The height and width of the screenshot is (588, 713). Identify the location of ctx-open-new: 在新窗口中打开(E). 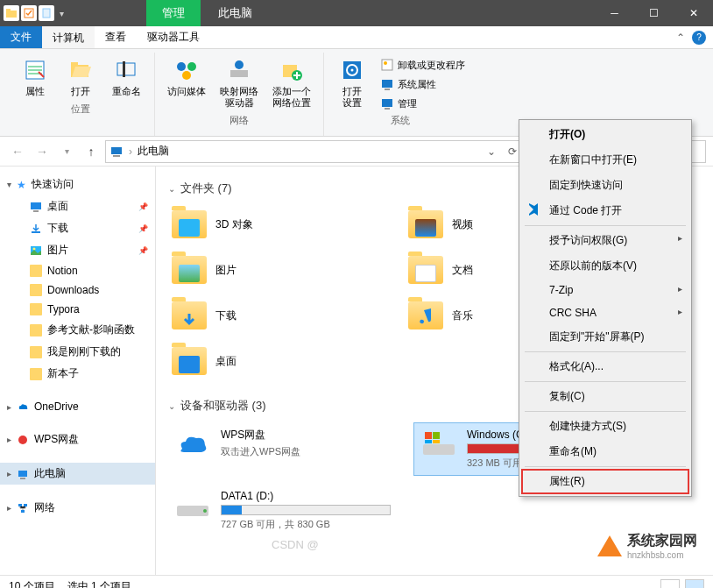
(605, 159).